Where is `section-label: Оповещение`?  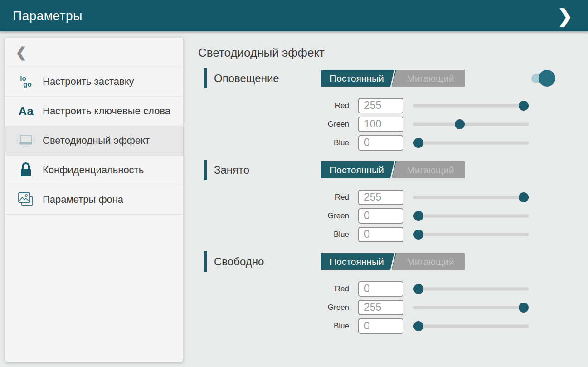 section-label: Оповещение is located at coordinates (247, 78).